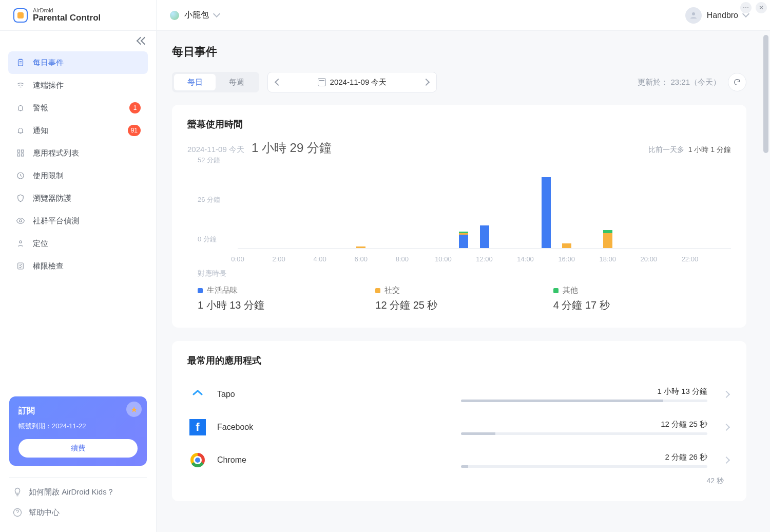 The image size is (770, 532). What do you see at coordinates (78, 130) in the screenshot?
I see `sidebar-item-3: 通知91` at bounding box center [78, 130].